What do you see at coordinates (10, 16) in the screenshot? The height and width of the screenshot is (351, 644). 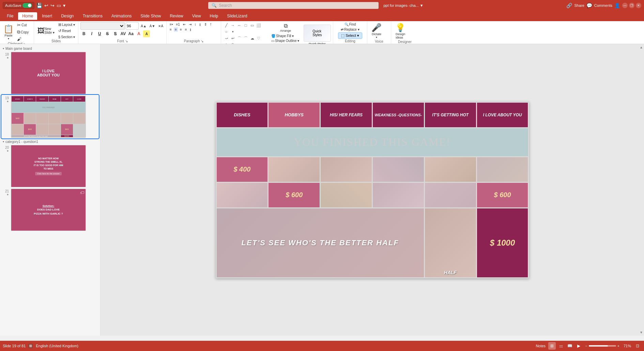 I see `tab-file: File` at bounding box center [10, 16].